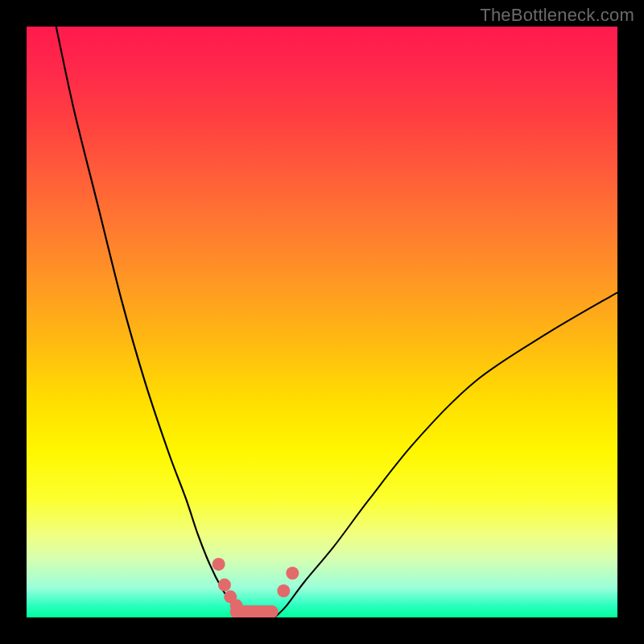  What do you see at coordinates (557, 15) in the screenshot?
I see `watermark-text: TheBottleneck.com` at bounding box center [557, 15].